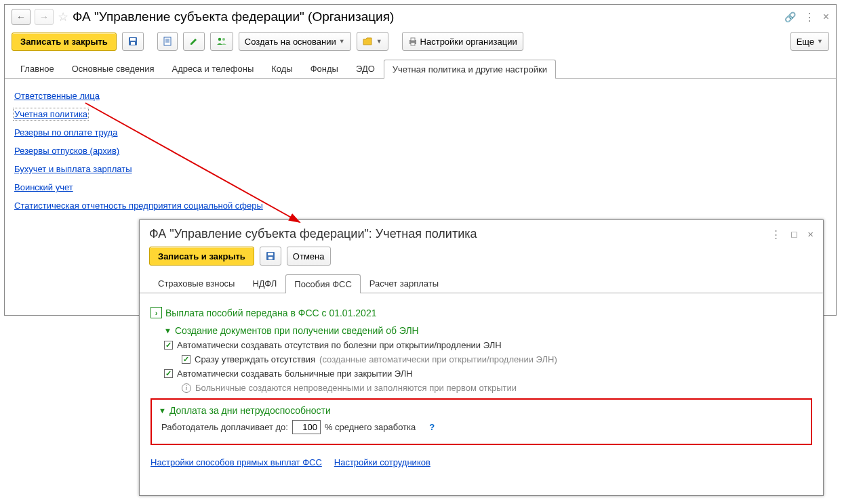 This screenshot has height=504, width=842. Describe the element at coordinates (222, 41) in the screenshot. I see `people-icon` at that location.